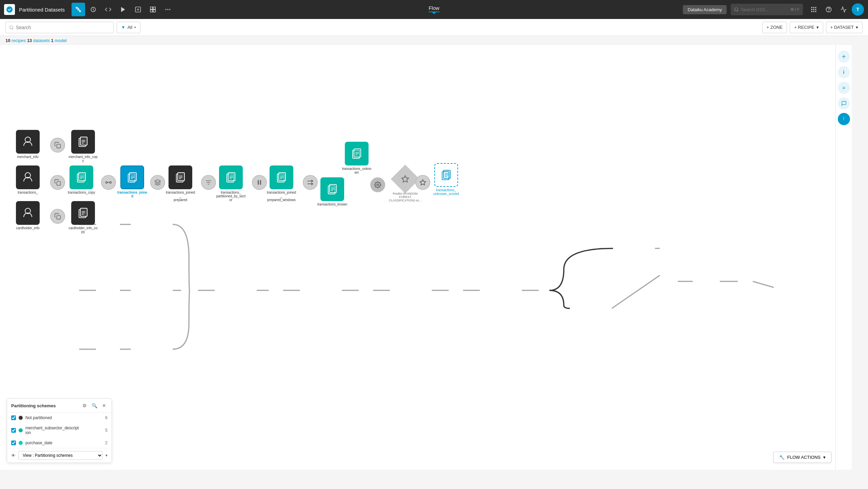  What do you see at coordinates (446, 192) in the screenshot?
I see `node-label-transactions-unknown-scored: transactions_unknown_scored` at bounding box center [446, 192].